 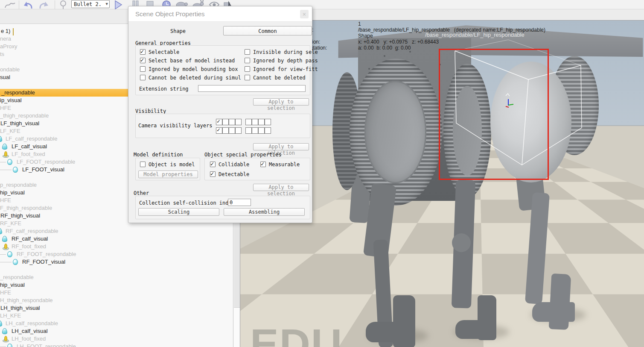 What do you see at coordinates (117, 239) in the screenshot?
I see `tree-row: RF_calf_visual` at bounding box center [117, 239].